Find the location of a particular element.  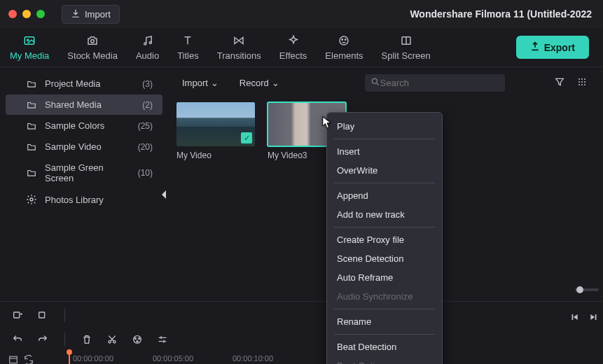

record-dropdown: Record ⌄ is located at coordinates (259, 83).